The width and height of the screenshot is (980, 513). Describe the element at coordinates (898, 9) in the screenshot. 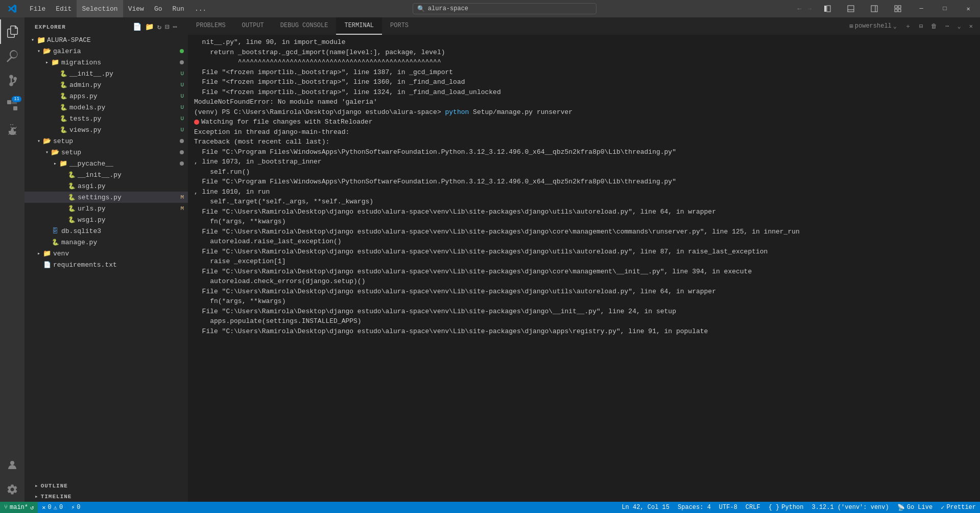

I see `layout-grid-btn` at that location.